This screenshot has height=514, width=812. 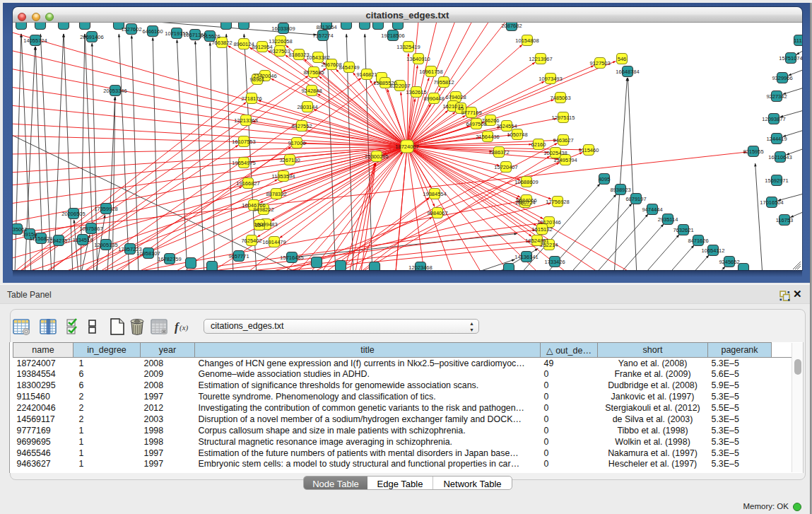 I want to click on svg-text: 10654112, so click(x=714, y=250).